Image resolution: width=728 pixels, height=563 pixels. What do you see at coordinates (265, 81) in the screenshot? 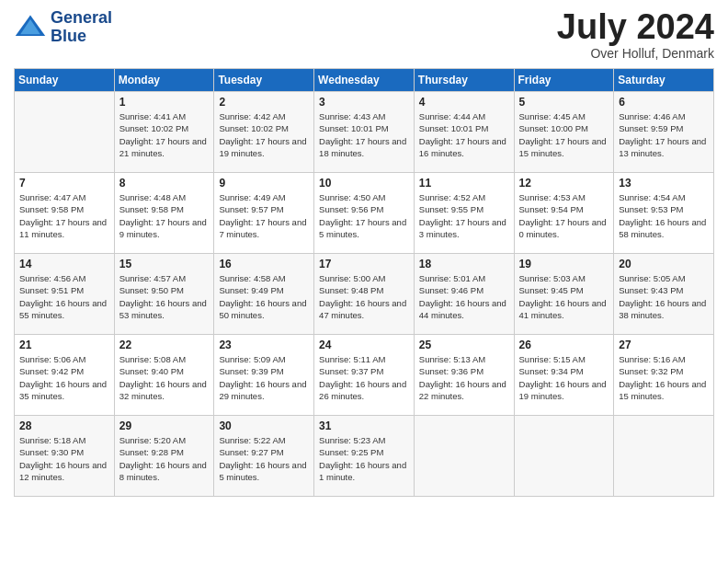
I see `day-header-tuesday: Tuesday` at bounding box center [265, 81].